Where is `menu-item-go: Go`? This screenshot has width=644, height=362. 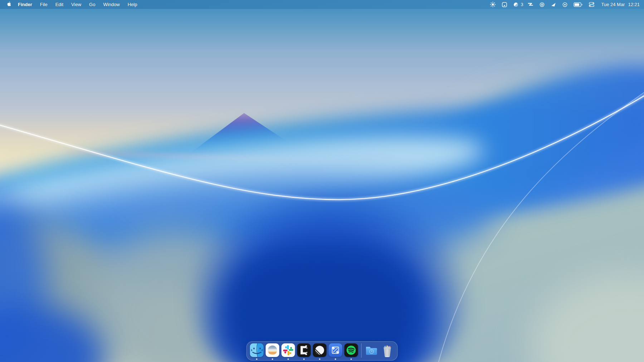 menu-item-go: Go is located at coordinates (92, 4).